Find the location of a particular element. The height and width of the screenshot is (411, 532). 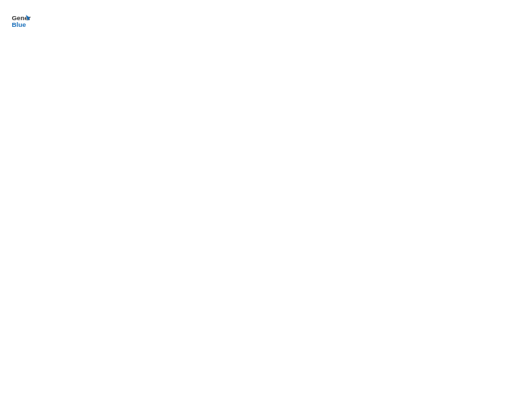

logo: General Blue is located at coordinates (21, 21).